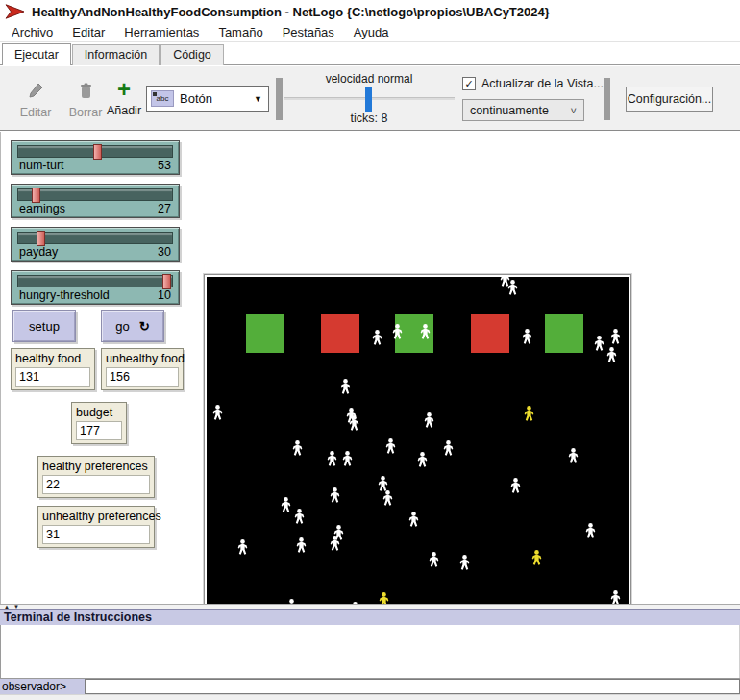 Image resolution: width=740 pixels, height=700 pixels. I want to click on netlogo-logo-icon, so click(15, 12).